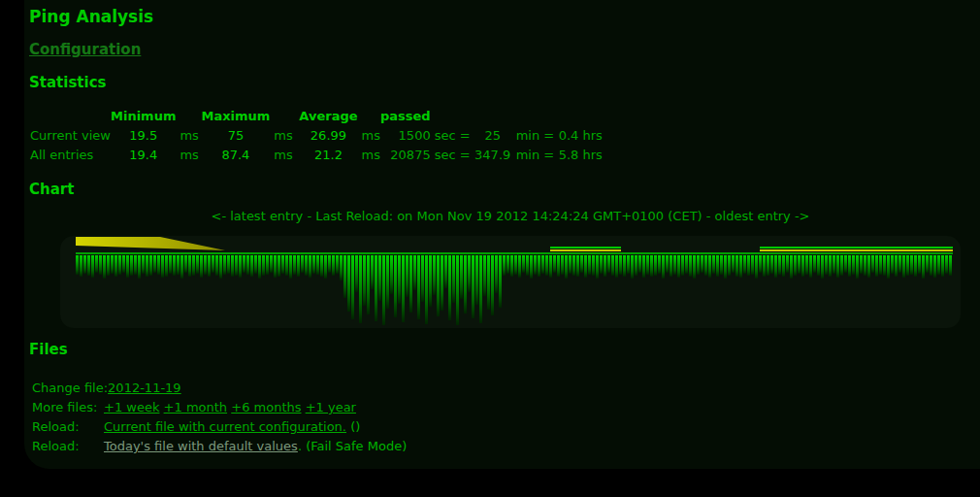 The height and width of the screenshot is (497, 980). Describe the element at coordinates (145, 388) in the screenshot. I see `change-file-link-0: 2012-11-19` at that location.